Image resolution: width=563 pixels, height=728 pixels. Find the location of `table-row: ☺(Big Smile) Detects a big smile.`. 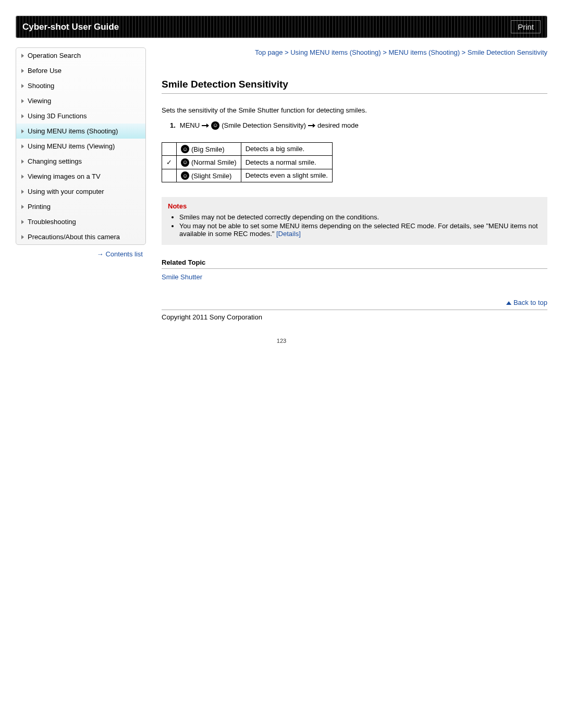

table-row: ☺(Big Smile) Detects a big smile. is located at coordinates (247, 149).